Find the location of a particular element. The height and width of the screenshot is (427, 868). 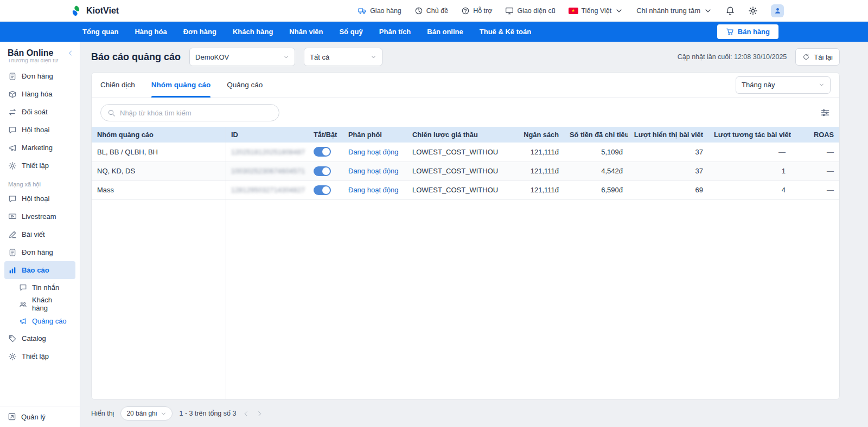

sidebar-item-khach-hang: Khách hàng is located at coordinates (40, 305).